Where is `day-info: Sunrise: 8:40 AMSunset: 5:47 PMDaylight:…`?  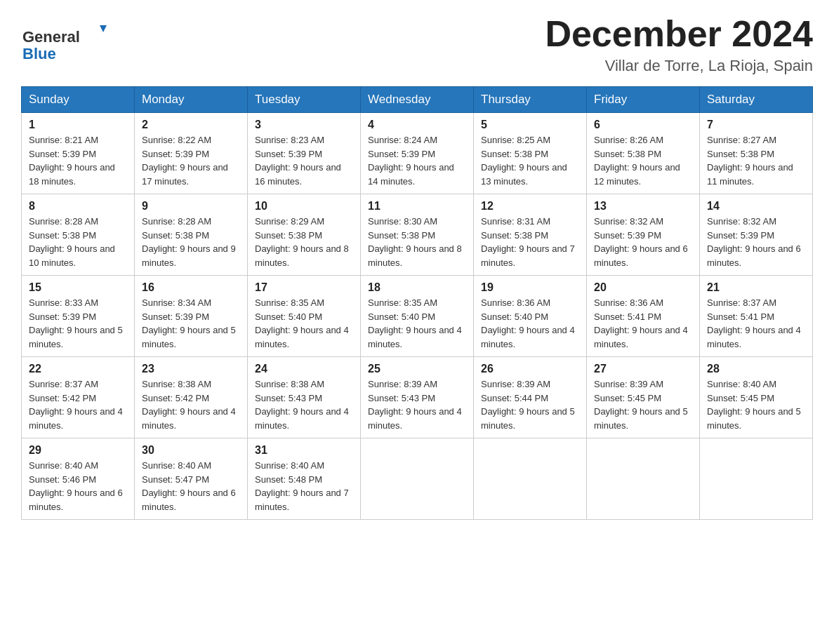
day-info: Sunrise: 8:40 AMSunset: 5:47 PMDaylight:… is located at coordinates (189, 486).